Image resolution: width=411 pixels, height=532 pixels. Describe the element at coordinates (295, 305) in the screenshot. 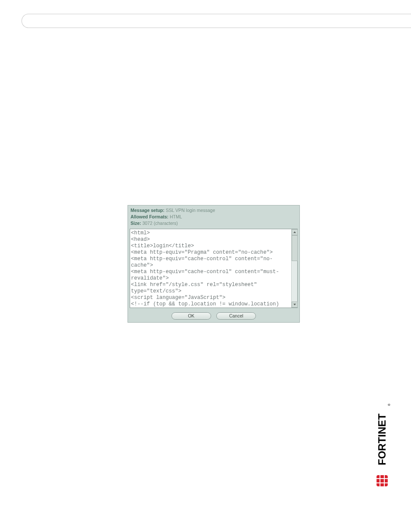

I see `scroll-down-button` at that location.